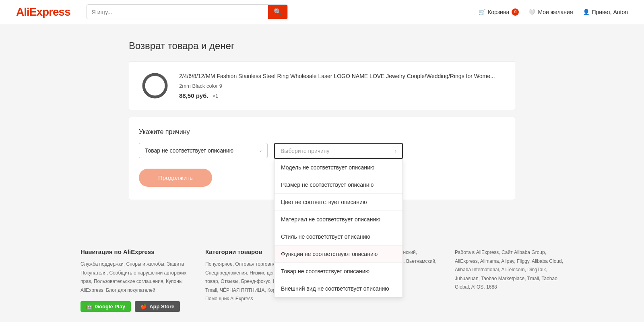 This screenshot has width=644, height=322. What do you see at coordinates (605, 12) in the screenshot?
I see `user-action: 👤 Привет, Anton` at bounding box center [605, 12].